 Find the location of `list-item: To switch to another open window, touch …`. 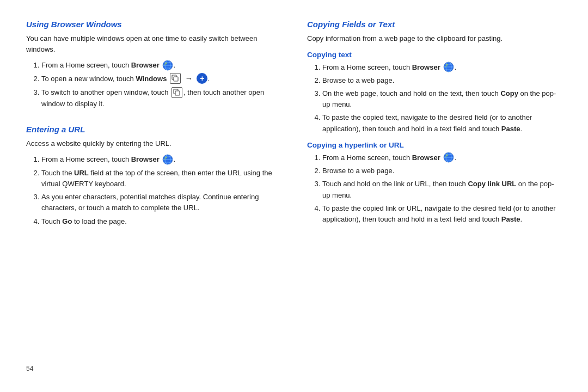

list-item: To switch to another open window, touch … is located at coordinates (161, 98).